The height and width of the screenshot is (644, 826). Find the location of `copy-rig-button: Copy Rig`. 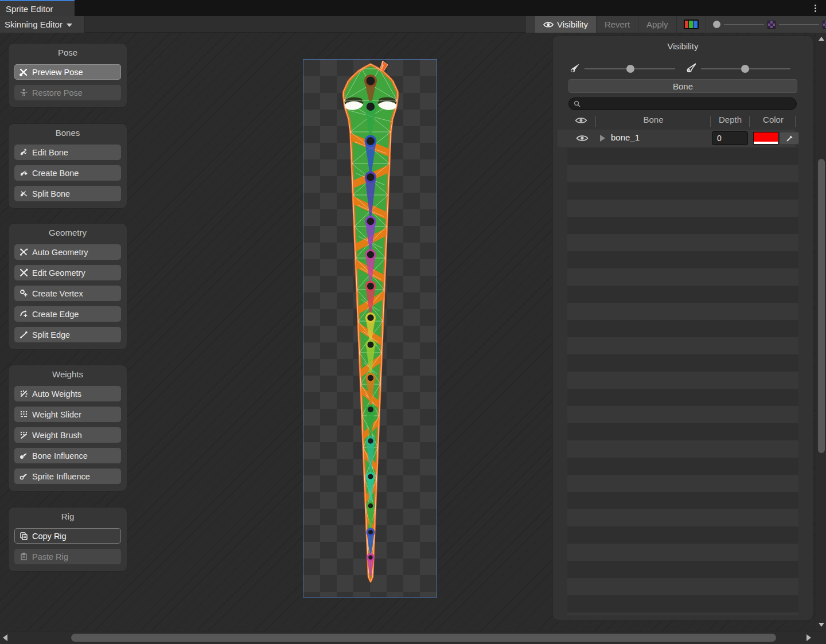

copy-rig-button: Copy Rig is located at coordinates (68, 536).